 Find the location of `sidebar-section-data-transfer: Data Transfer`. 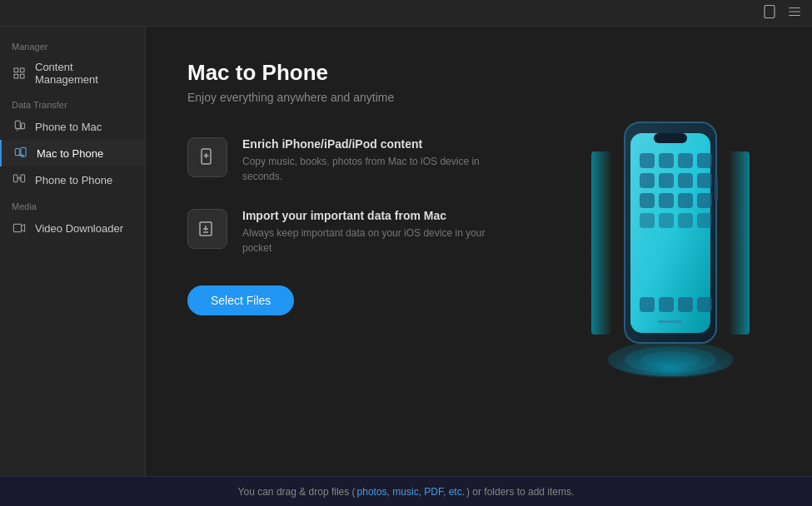

sidebar-section-data-transfer: Data Transfer is located at coordinates (72, 102).